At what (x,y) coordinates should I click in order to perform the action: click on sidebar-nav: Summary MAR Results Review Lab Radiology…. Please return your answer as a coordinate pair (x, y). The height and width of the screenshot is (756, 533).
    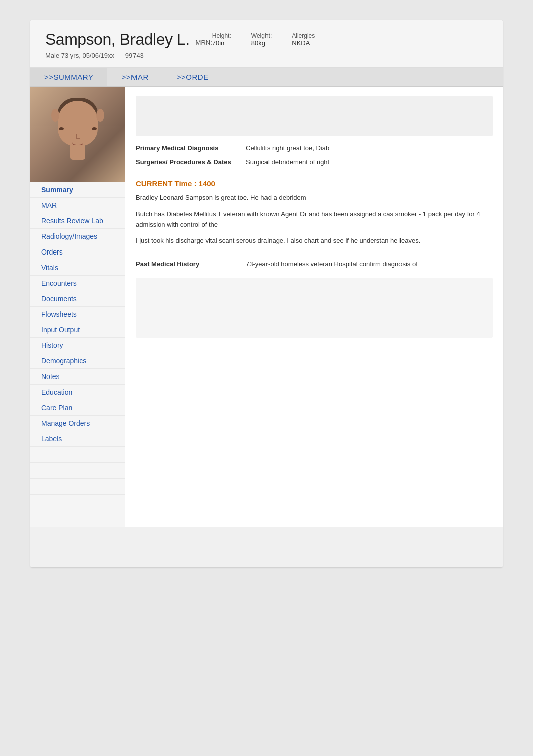
    Looking at the image, I should click on (78, 354).